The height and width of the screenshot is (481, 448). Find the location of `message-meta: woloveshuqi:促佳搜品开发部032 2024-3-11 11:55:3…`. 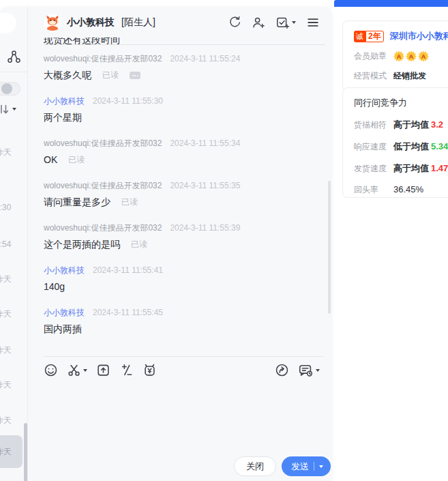

message-meta: woloveshuqi:促佳搜品开发部032 2024-3-11 11:55:3… is located at coordinates (184, 228).